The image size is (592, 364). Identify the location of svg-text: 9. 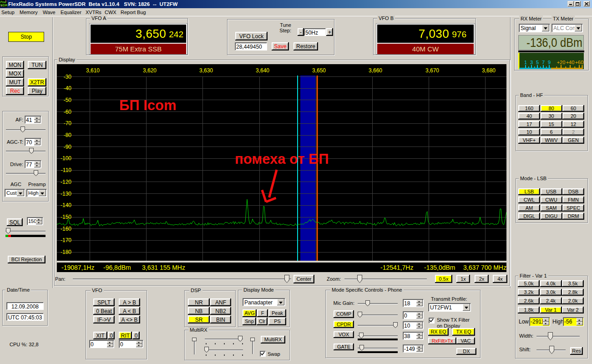
(549, 62).